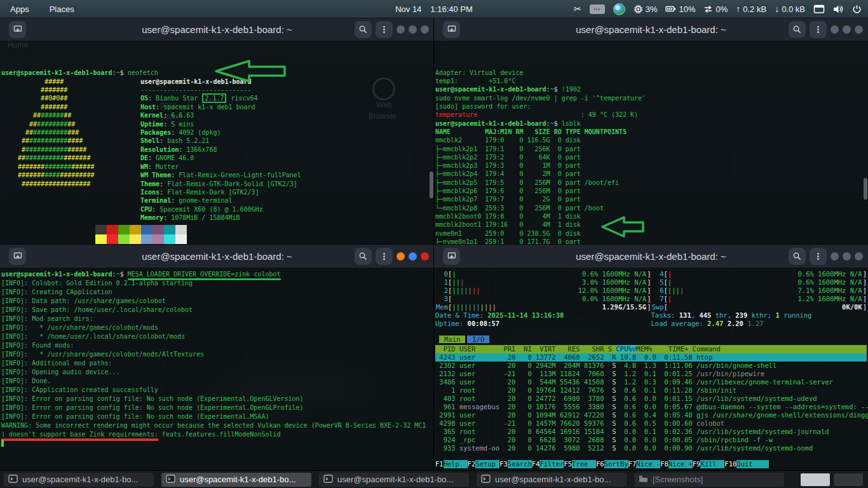 The image size is (868, 488). I want to click on process-row: 924 _rpc 20 0 6628 3072 2688 S 0.0 0.0 0…, so click(651, 440).